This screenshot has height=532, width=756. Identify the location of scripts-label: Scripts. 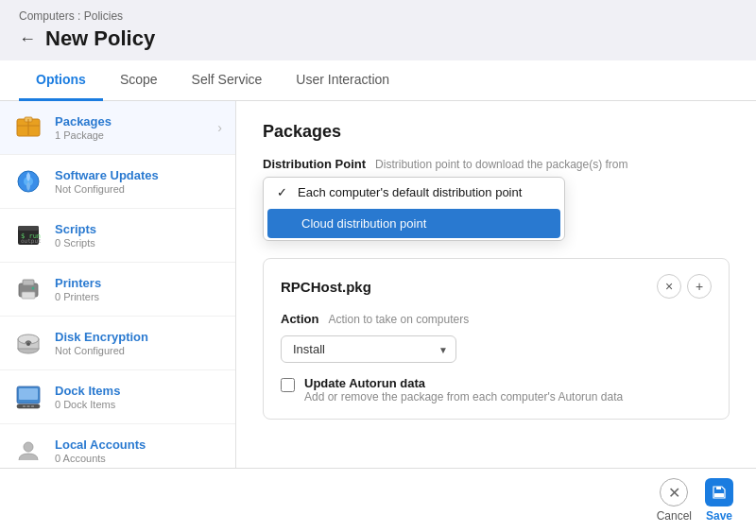
(138, 229).